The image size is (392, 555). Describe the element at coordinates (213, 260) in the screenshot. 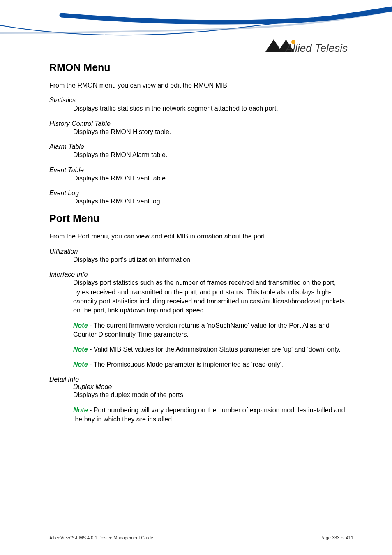

I see `desc-utilization: Displays the port's utilization informat…` at that location.